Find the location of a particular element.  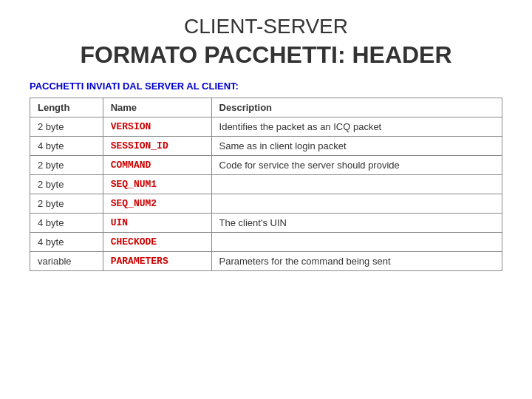

table-row: 4 byteCHECKODE is located at coordinates (266, 242).